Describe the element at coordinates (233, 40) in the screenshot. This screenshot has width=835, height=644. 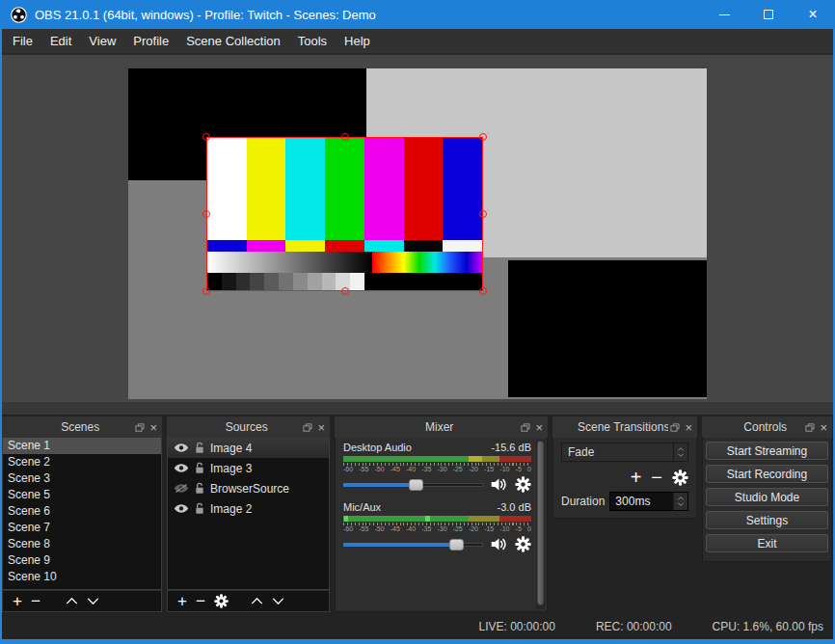
I see `menu-scene-collection: Scene Collection` at that location.